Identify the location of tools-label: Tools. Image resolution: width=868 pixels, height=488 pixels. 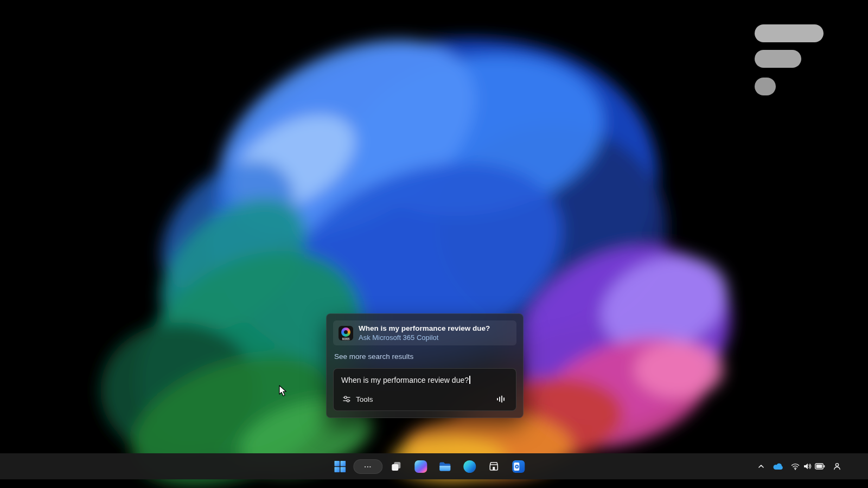
(365, 399).